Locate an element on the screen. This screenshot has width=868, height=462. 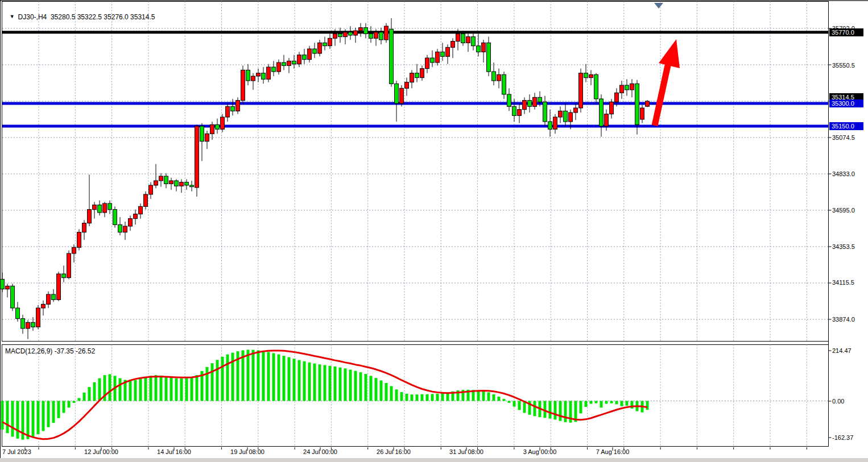
macd-indicator-label: MACD(12,26,9) -37.35 -26.52 is located at coordinates (50, 351).